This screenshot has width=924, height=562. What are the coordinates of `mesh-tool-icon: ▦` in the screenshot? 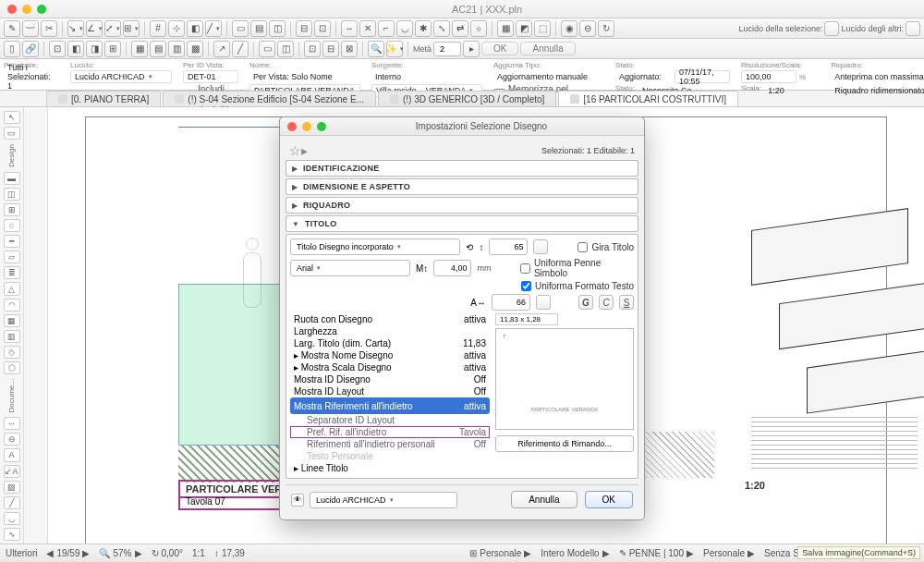 It's located at (12, 321).